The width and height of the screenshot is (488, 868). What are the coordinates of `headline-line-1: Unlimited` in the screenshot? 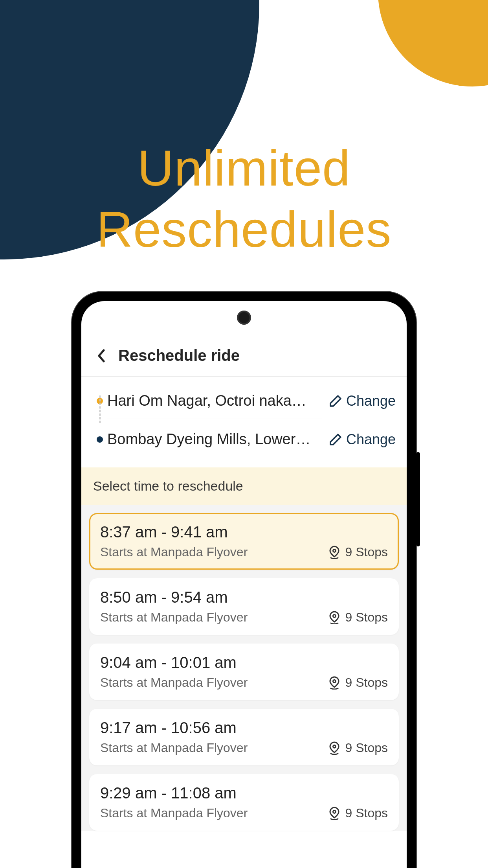 It's located at (244, 168).